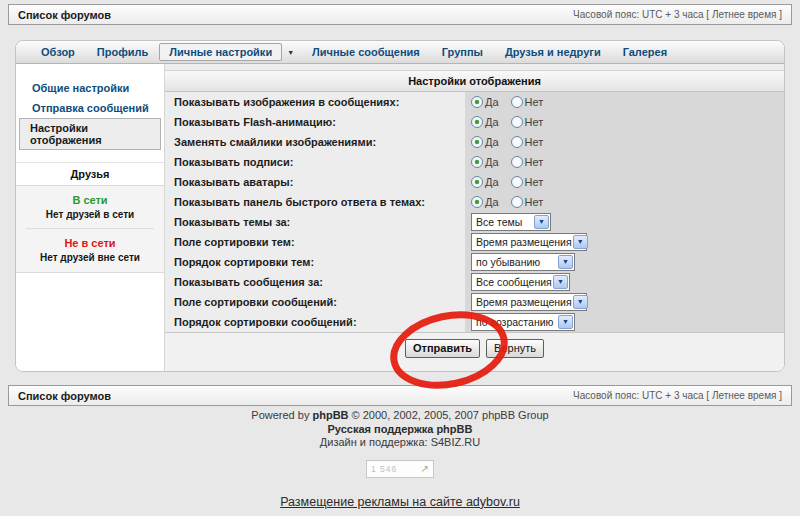  Describe the element at coordinates (520, 282) in the screenshot. I see `posts-days-select: Все сообщения▼` at that location.